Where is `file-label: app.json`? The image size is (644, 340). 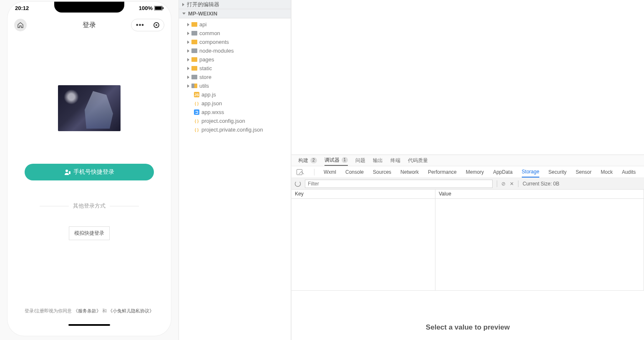
file-label: app.json is located at coordinates (212, 104).